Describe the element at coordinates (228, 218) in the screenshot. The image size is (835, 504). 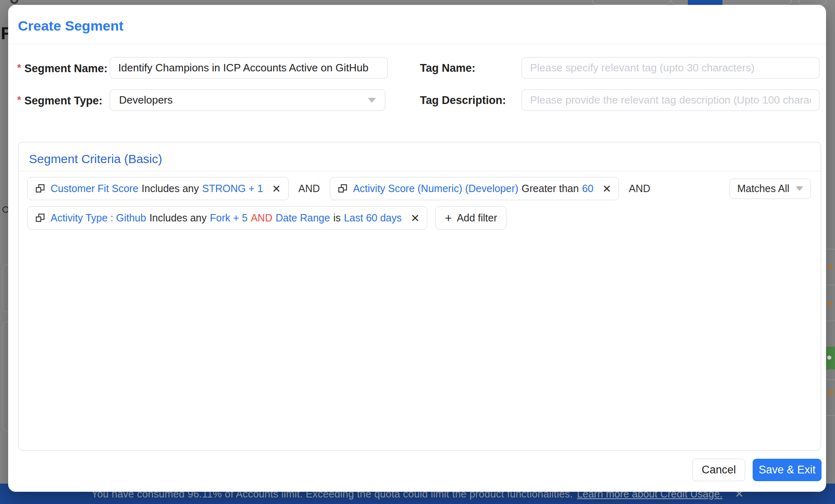
I see `filter-chip-activity-type-github: Activity Type : Github Includes any Fork…` at that location.